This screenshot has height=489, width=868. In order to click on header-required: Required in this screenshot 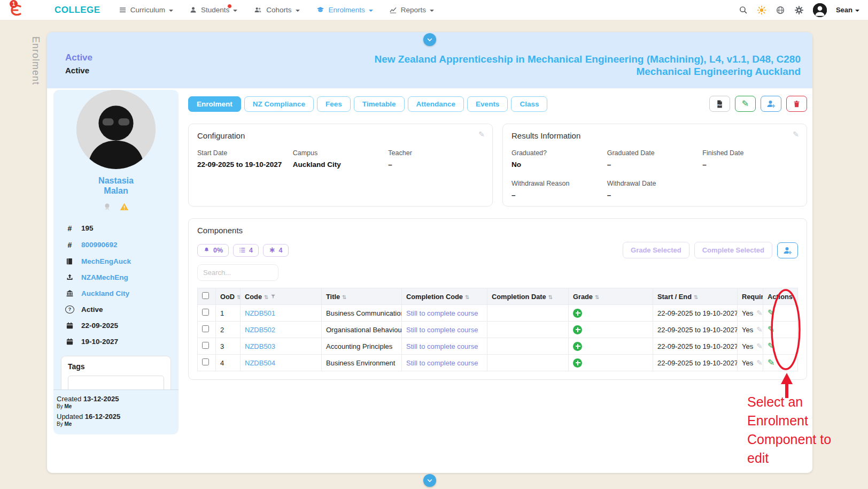, I will do `click(750, 296)`.